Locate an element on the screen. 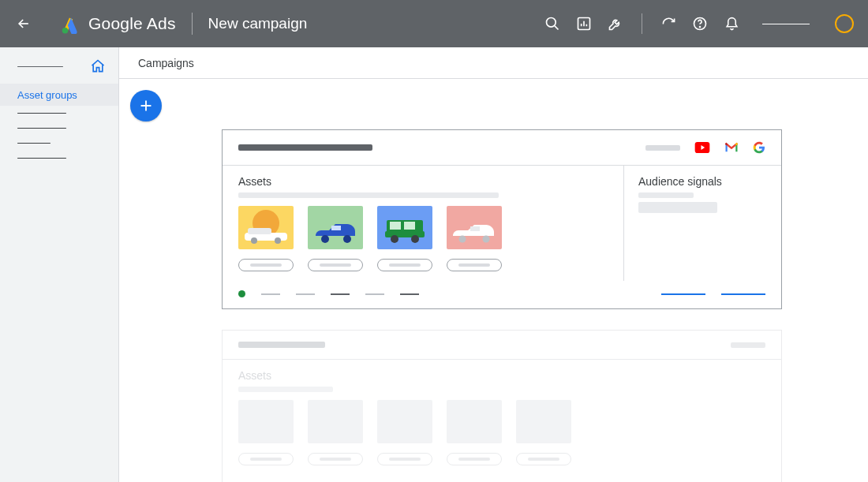  audience-signals-section: Audience signals is located at coordinates (702, 223).